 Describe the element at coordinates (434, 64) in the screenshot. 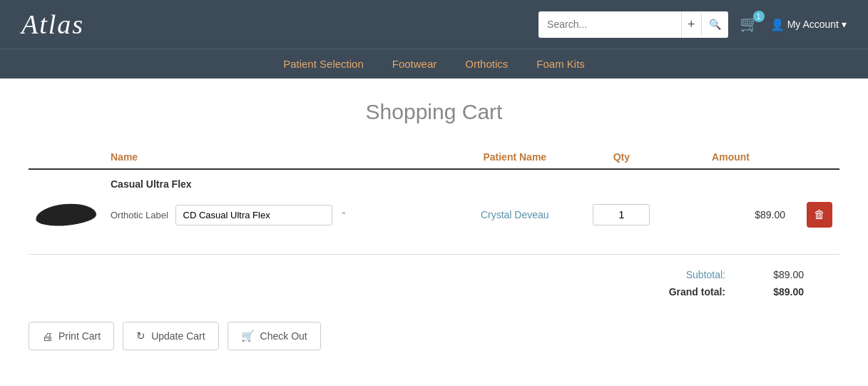

I see `main-nav: Patient Selection Footwear Orthotics Foa…` at that location.